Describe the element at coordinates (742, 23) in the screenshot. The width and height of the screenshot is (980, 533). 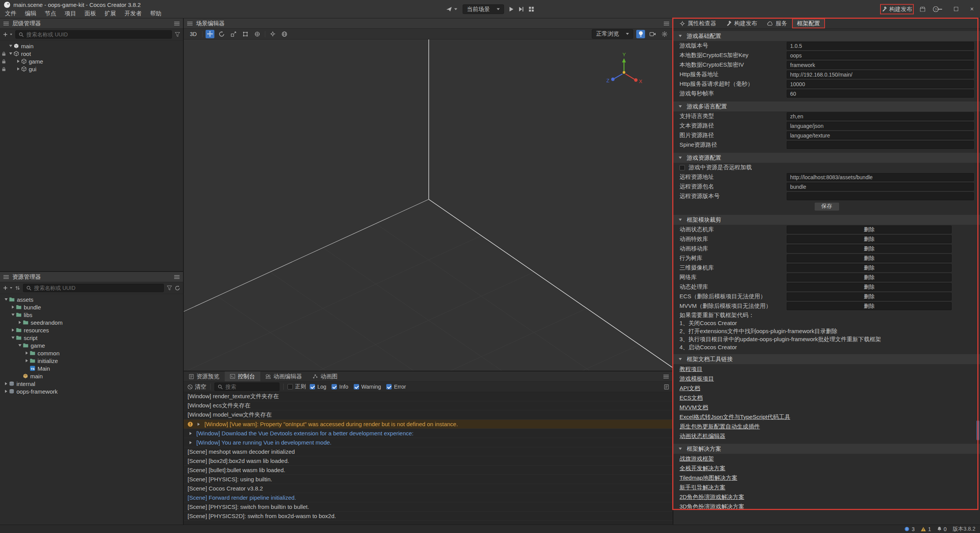
I see `tab-build: 构建发布` at that location.